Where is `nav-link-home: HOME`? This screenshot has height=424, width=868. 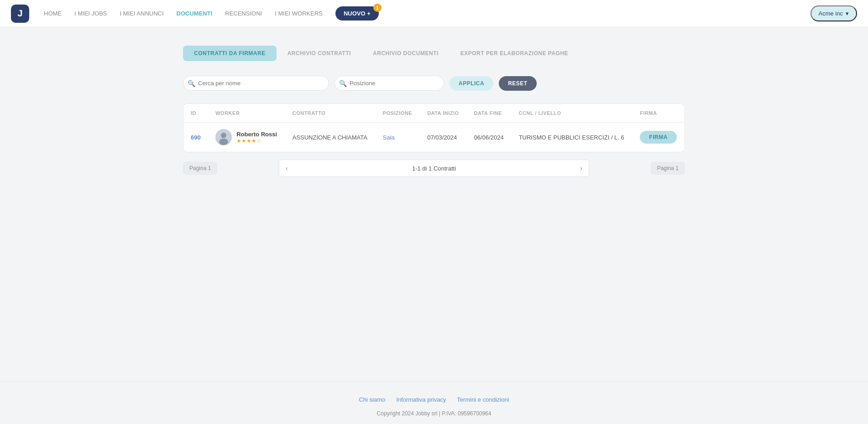
nav-link-home: HOME is located at coordinates (53, 14).